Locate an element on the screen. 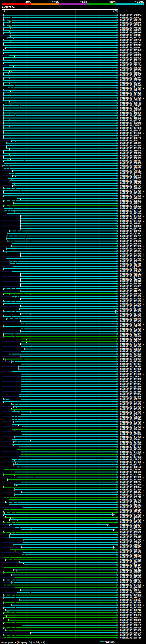 The image size is (146, 644). svg-text: ~60% is located at coordinates (84, 2).